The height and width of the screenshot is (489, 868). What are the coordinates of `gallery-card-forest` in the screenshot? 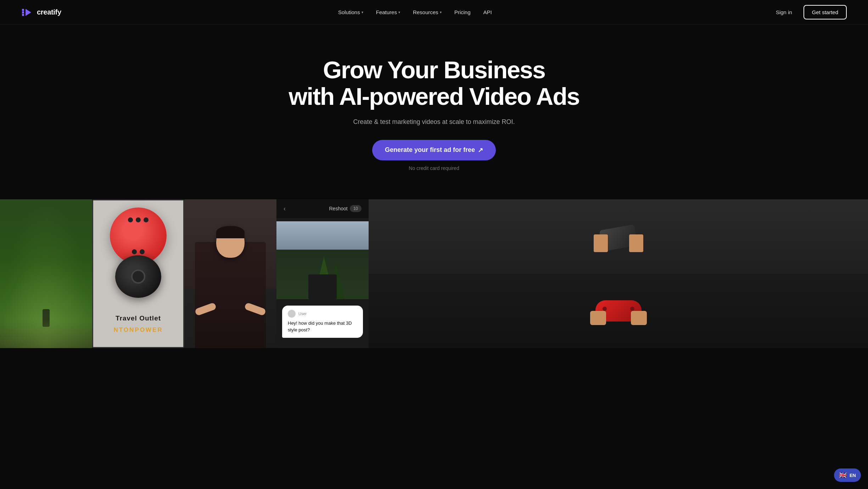 It's located at (46, 274).